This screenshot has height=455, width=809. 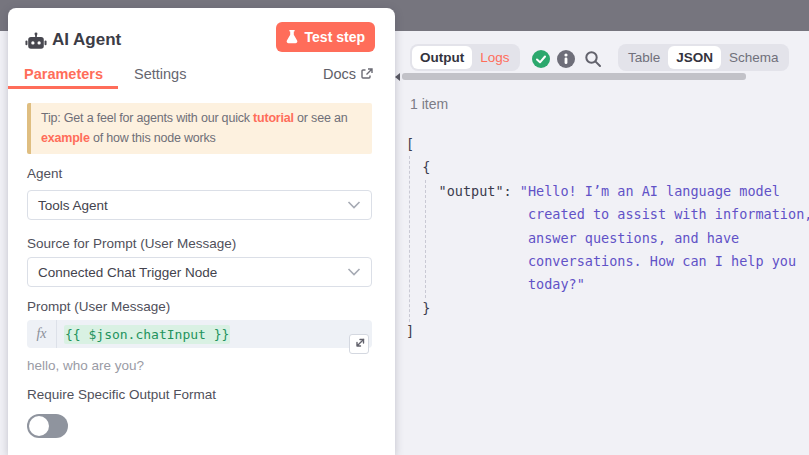 What do you see at coordinates (66, 138) in the screenshot?
I see `example-link: example` at bounding box center [66, 138].